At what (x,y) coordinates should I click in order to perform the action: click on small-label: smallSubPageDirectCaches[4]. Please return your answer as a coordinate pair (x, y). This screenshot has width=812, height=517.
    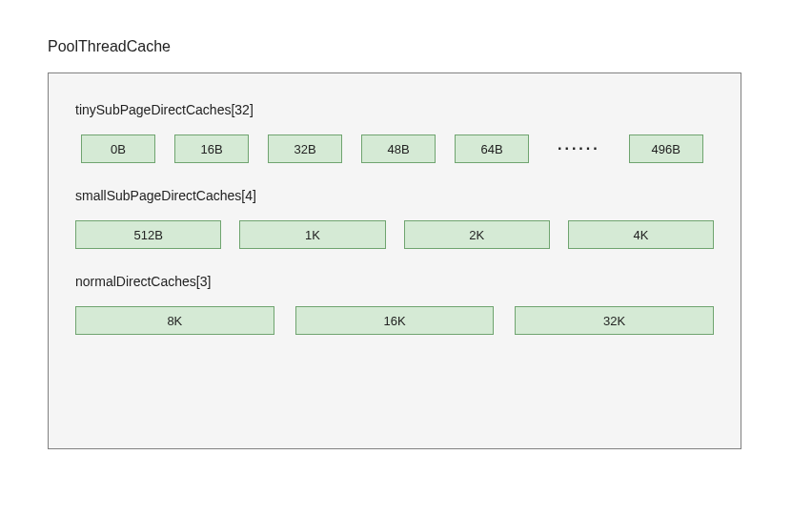
    Looking at the image, I should click on (395, 196).